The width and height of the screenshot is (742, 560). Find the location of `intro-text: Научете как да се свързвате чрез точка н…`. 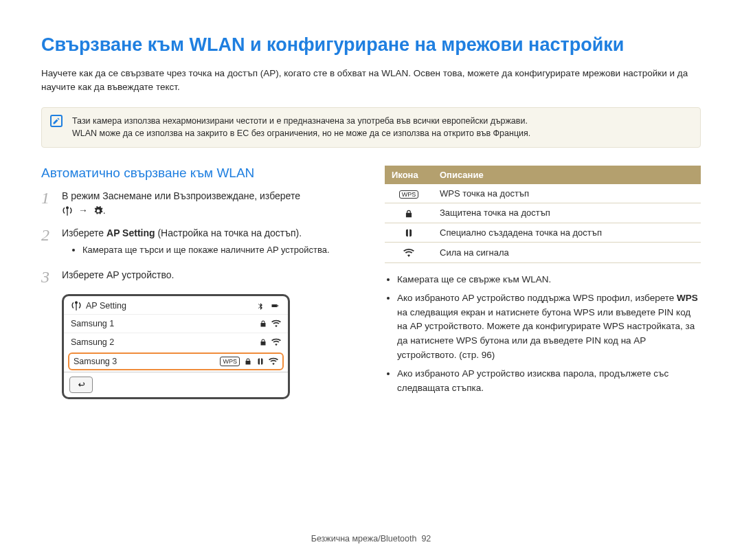

intro-text: Научете как да се свързвате чрез точка н… is located at coordinates (371, 81).